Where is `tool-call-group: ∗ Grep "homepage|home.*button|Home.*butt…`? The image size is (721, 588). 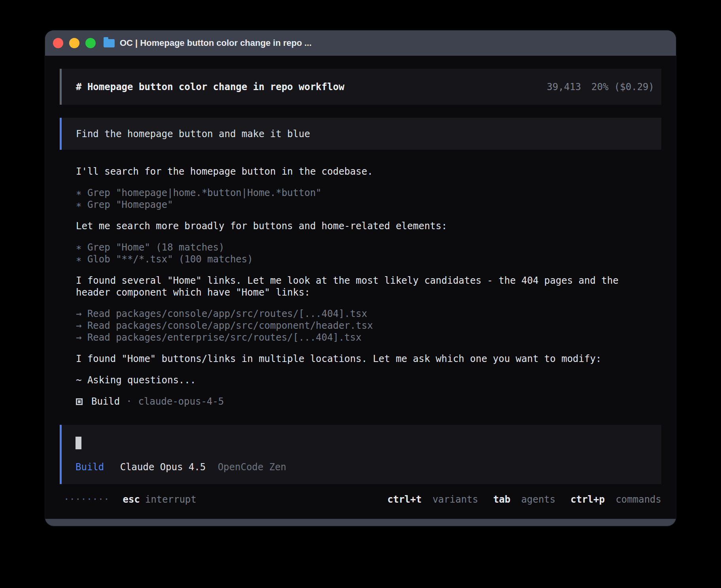
tool-call-group: ∗ Grep "homepage|home.*button|Home.*butt… is located at coordinates (360, 199).